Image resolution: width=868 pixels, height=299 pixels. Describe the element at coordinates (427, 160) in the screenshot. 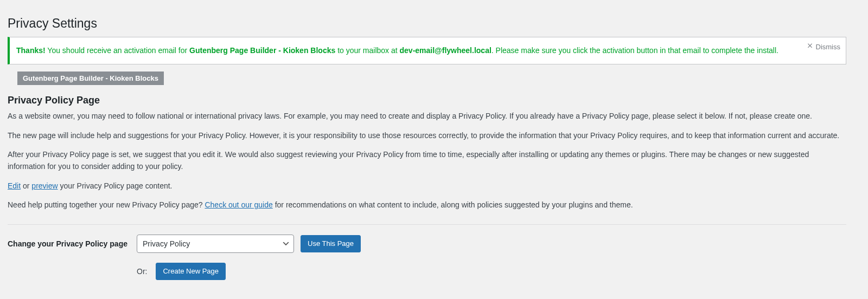

I see `intro-paragraph-3: After your Privacy Policy page is set, w…` at that location.